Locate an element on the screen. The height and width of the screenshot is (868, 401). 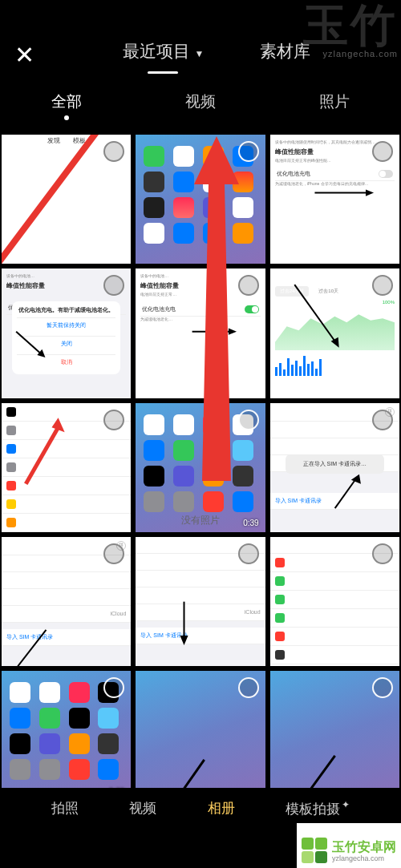
r-compass: 指南针 is located at coordinates (297, 636).